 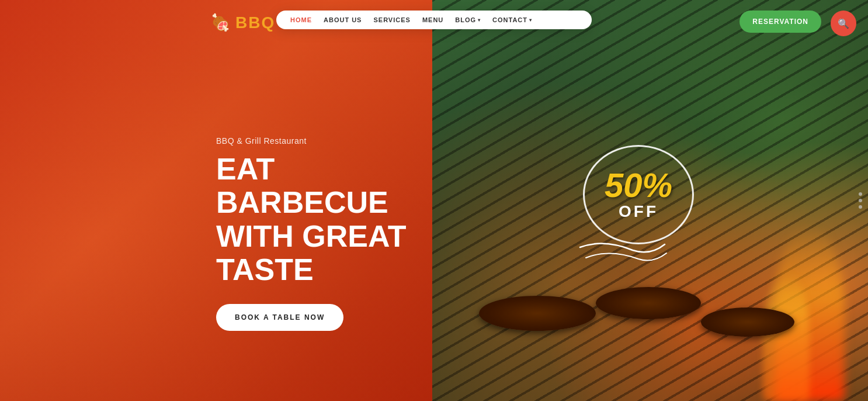 I want to click on hero-content: BBQ & Grill Restaurant EAT BARBECUE WITH…, so click(x=315, y=234).